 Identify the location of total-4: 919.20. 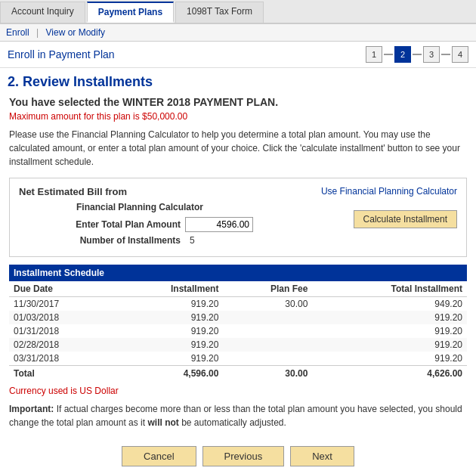
(390, 345).